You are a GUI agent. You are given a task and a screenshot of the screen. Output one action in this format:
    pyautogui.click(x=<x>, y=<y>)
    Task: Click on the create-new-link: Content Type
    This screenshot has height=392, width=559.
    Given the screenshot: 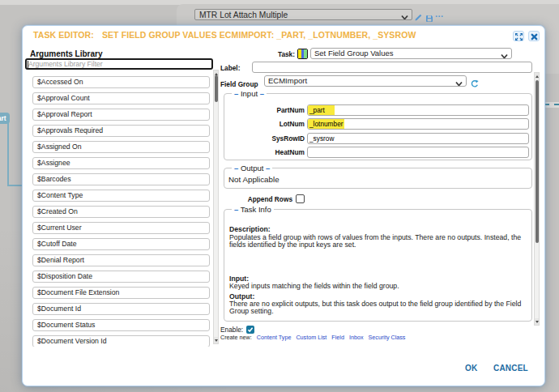 What is the action you would take?
    pyautogui.click(x=274, y=337)
    